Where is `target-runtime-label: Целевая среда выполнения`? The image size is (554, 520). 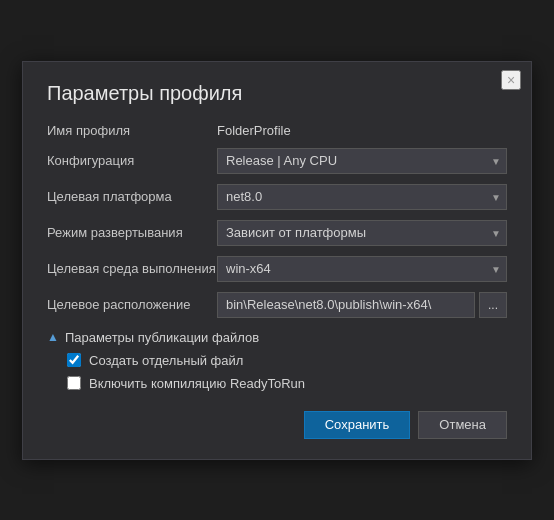 target-runtime-label: Целевая среда выполнения is located at coordinates (132, 268).